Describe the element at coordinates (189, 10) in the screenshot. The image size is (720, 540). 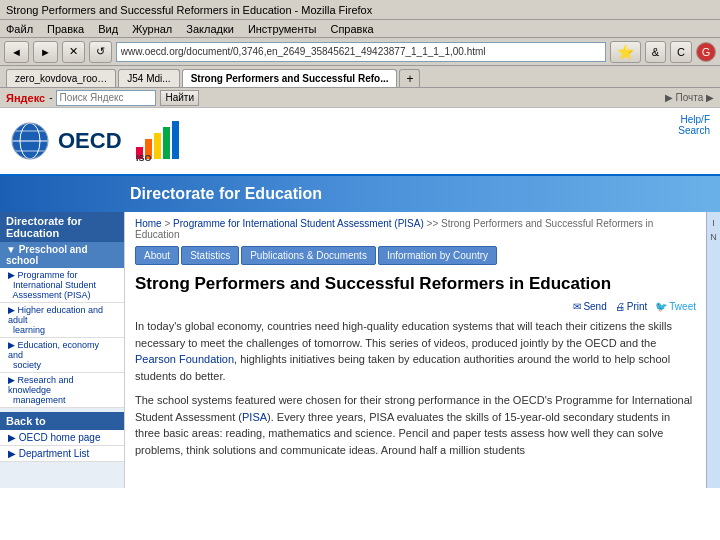
I see `window-title: Strong Performers and Successful Reforme…` at that location.